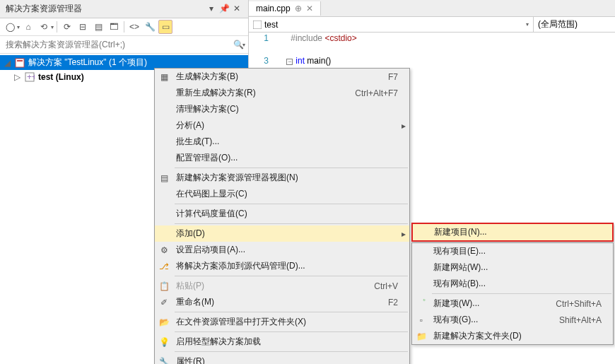  Describe the element at coordinates (282, 178) in the screenshot. I see `menu-newview: ▤新建解决方案资源管理器视图(N)` at that location.